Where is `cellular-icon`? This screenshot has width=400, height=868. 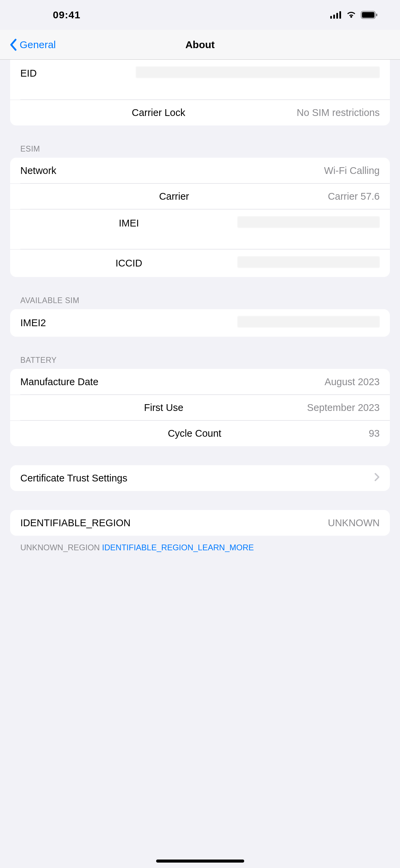
cellular-icon is located at coordinates (336, 15).